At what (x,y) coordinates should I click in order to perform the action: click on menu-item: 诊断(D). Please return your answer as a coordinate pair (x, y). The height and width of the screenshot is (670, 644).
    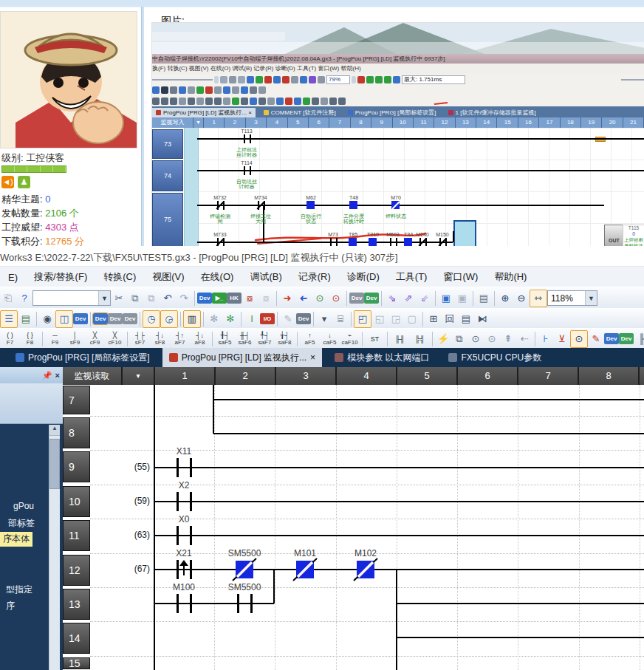
    Looking at the image, I should click on (363, 277).